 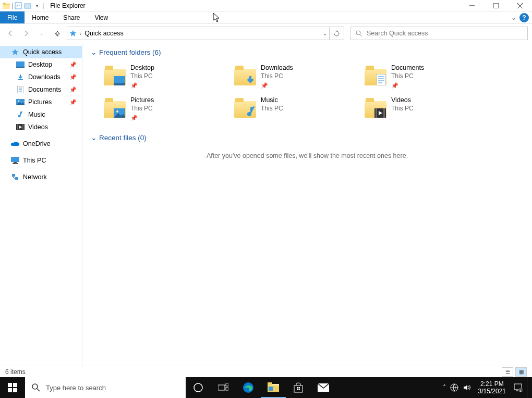 What do you see at coordinates (514, 18) in the screenshot?
I see `ribbon-expand-icon: ⌄` at bounding box center [514, 18].